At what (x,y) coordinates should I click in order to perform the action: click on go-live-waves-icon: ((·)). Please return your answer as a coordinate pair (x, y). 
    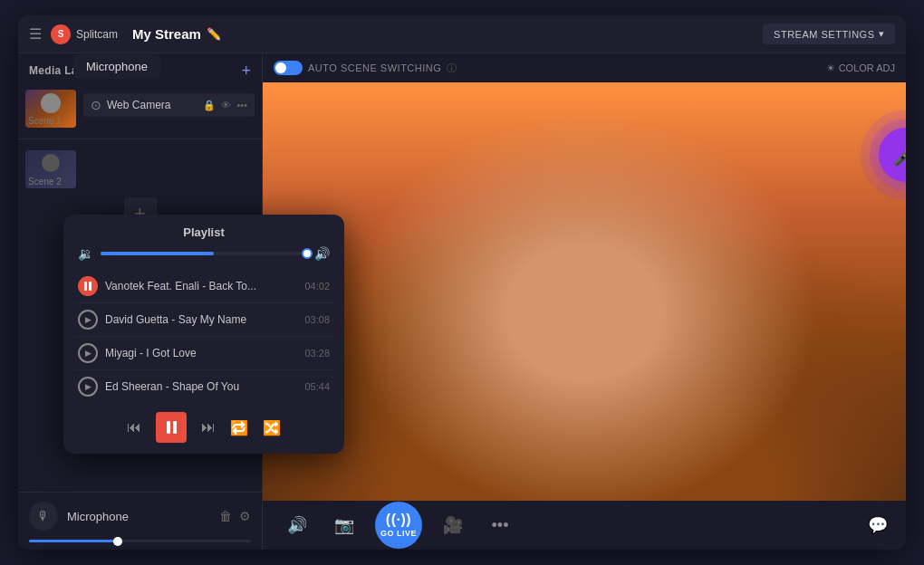
    Looking at the image, I should click on (399, 520).